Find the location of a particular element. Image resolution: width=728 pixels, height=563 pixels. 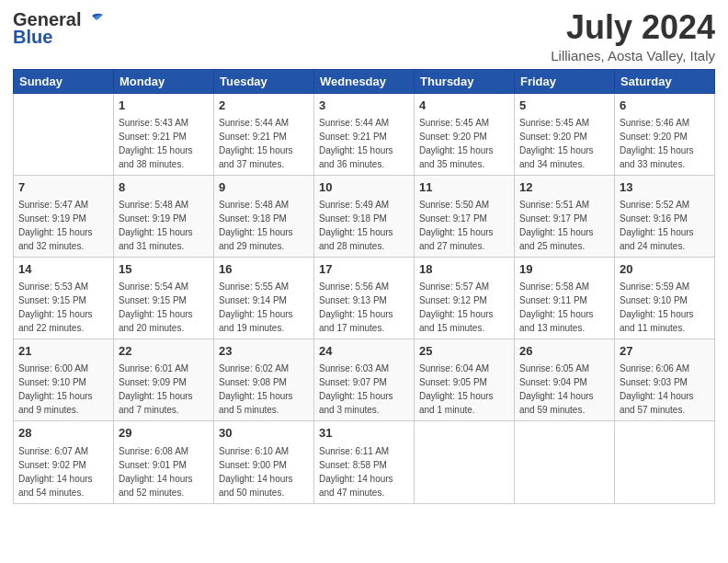

cell-info: Sunrise: 6:00 AMSunset: 9:10 PMDaylight:… is located at coordinates (55, 389).